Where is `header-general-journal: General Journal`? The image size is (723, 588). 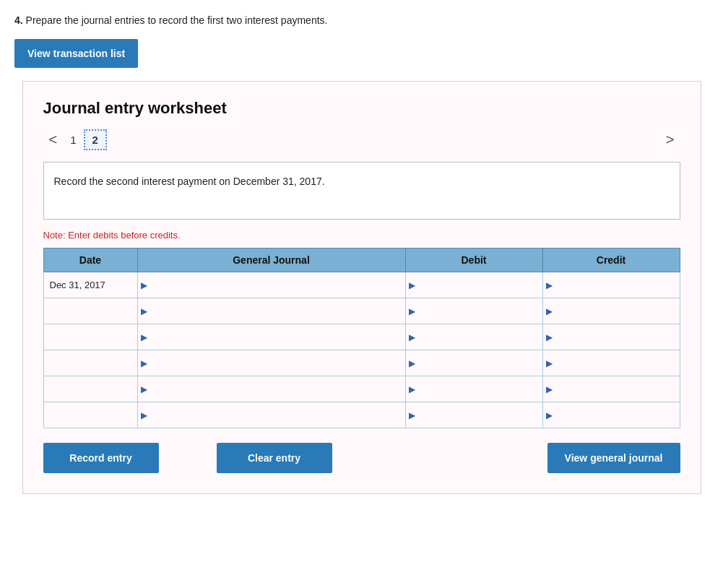 header-general-journal: General Journal is located at coordinates (272, 260).